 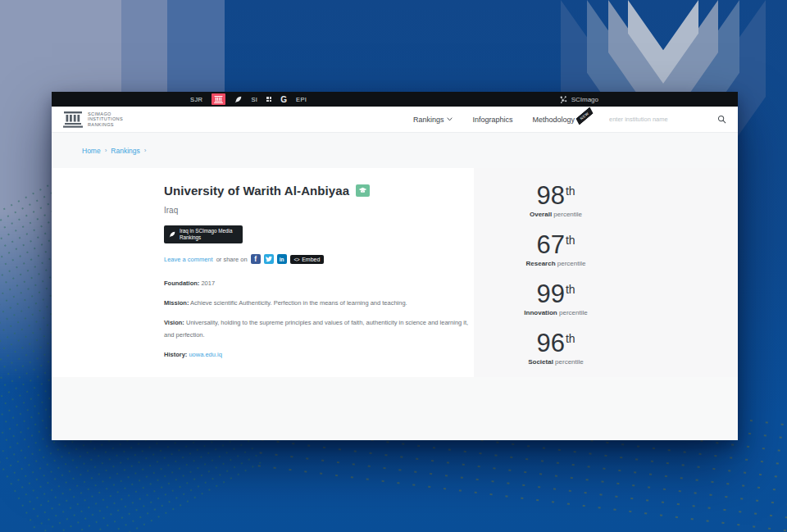 What do you see at coordinates (556, 252) in the screenshot?
I see `research-percentile: 67th Research percentile` at bounding box center [556, 252].